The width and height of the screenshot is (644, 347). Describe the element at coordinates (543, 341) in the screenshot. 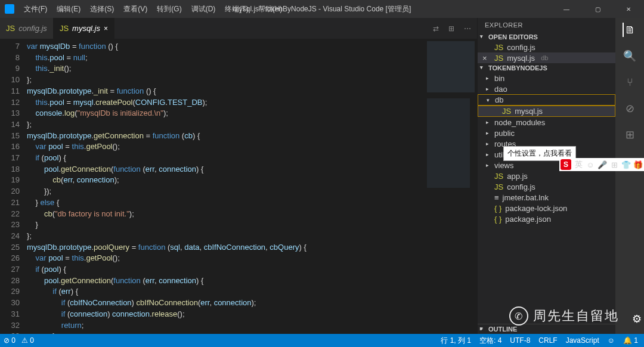

I see `status-right: 行 1, 列 1空格: 4UTF-8CRLFJavaScript☺🔔 1` at that location.